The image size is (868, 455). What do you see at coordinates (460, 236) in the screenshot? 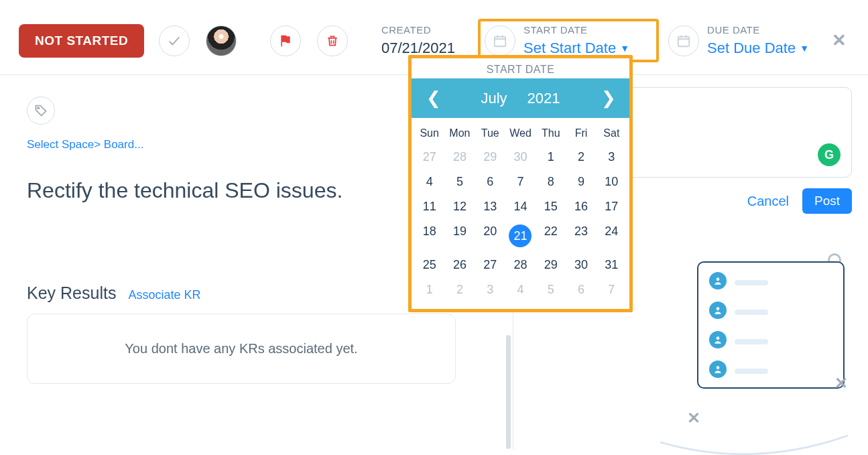
I see `calendar-day: 19` at bounding box center [460, 236].